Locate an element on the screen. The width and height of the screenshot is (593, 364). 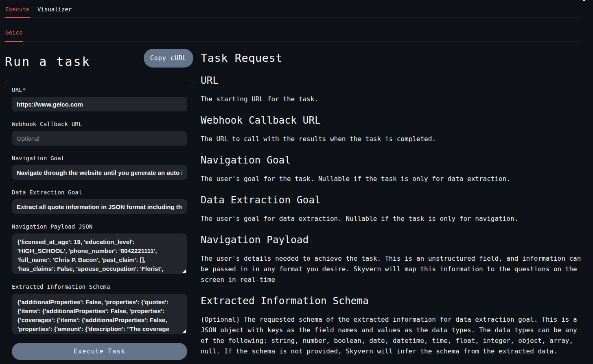
url-field-group: URL* is located at coordinates (99, 99).